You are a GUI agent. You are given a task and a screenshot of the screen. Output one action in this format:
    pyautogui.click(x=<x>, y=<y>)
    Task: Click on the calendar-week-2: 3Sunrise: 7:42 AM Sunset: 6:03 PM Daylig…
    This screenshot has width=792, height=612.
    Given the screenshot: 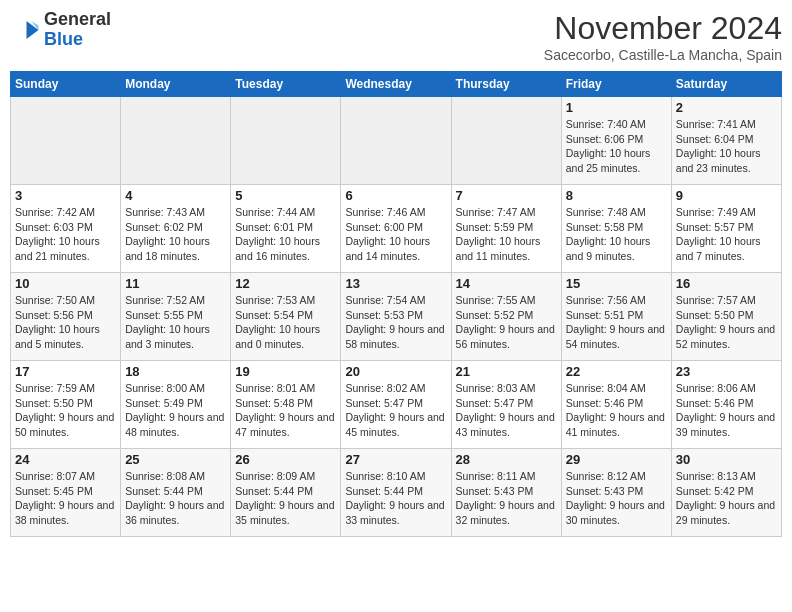 What is the action you would take?
    pyautogui.click(x=396, y=229)
    